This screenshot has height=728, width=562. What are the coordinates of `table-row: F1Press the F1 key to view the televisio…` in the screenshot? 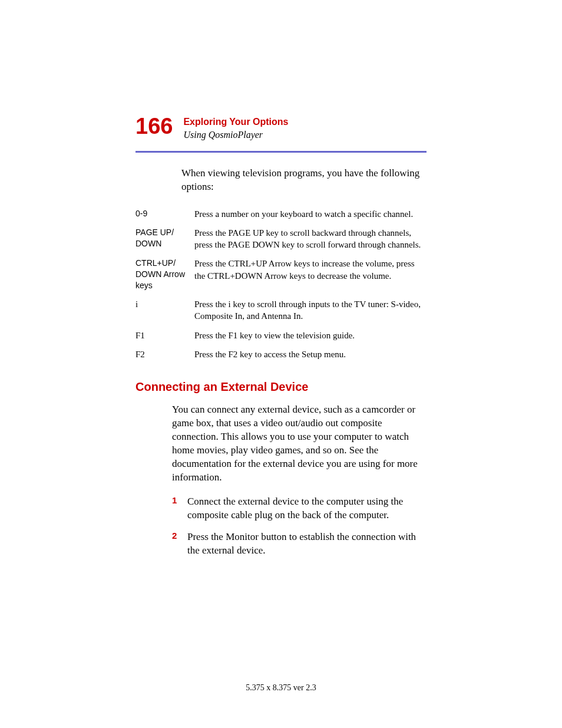 It's located at (281, 335).